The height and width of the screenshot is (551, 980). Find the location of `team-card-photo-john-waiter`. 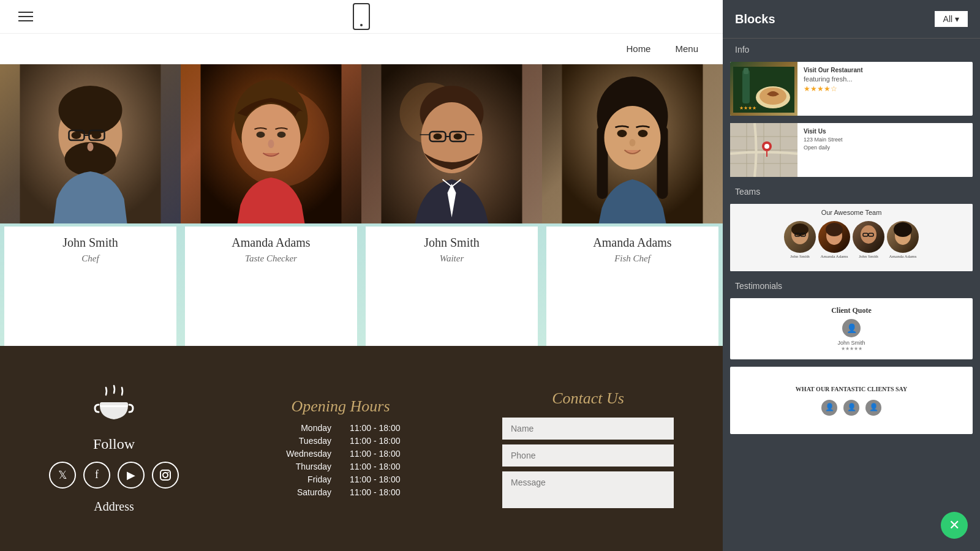

team-card-photo-john-waiter is located at coordinates (452, 144).